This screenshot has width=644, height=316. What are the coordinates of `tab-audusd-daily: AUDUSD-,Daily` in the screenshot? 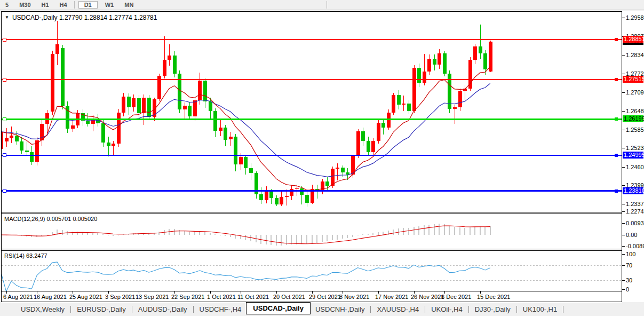 It's located at (163, 310).